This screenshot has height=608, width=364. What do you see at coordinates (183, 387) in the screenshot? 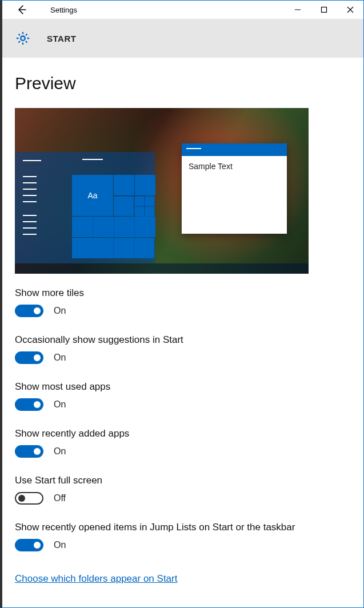
I see `setting-label: Show most used apps` at bounding box center [183, 387].